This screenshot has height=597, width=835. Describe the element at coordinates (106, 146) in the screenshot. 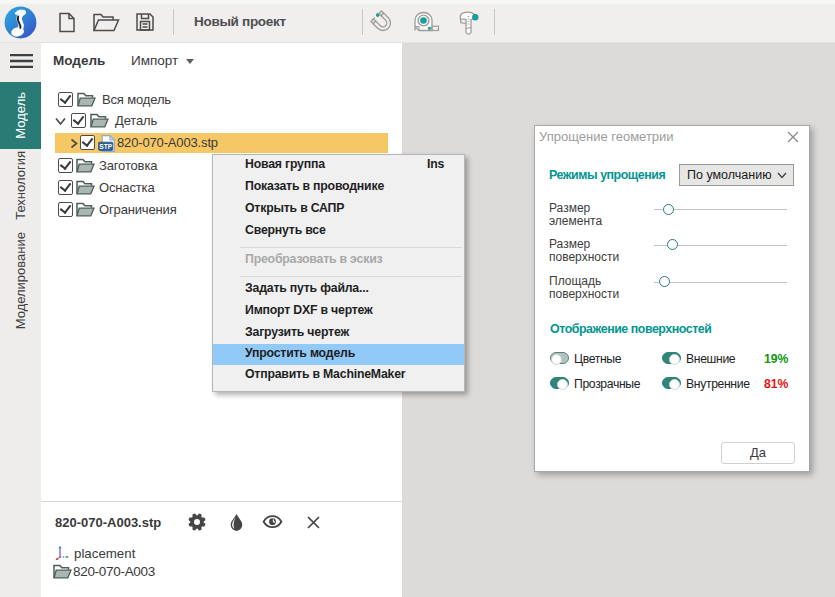

I see `svg-text: STP` at that location.